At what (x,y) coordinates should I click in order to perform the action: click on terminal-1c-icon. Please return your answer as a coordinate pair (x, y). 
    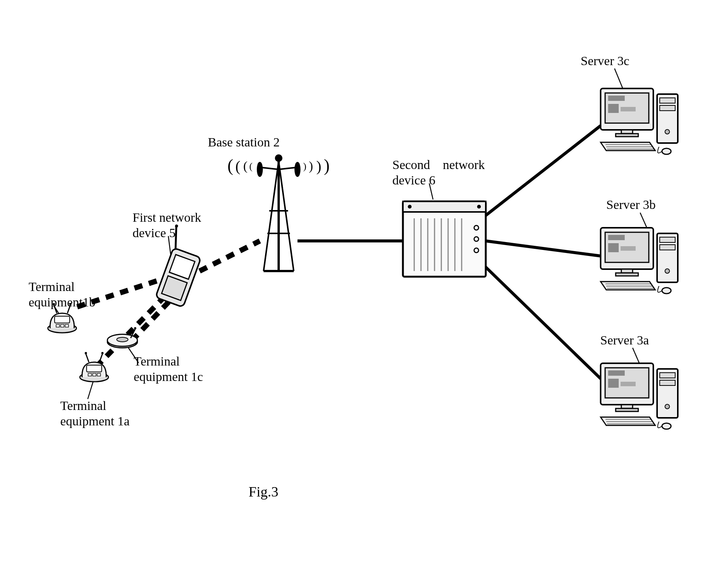
    Looking at the image, I should click on (122, 337).